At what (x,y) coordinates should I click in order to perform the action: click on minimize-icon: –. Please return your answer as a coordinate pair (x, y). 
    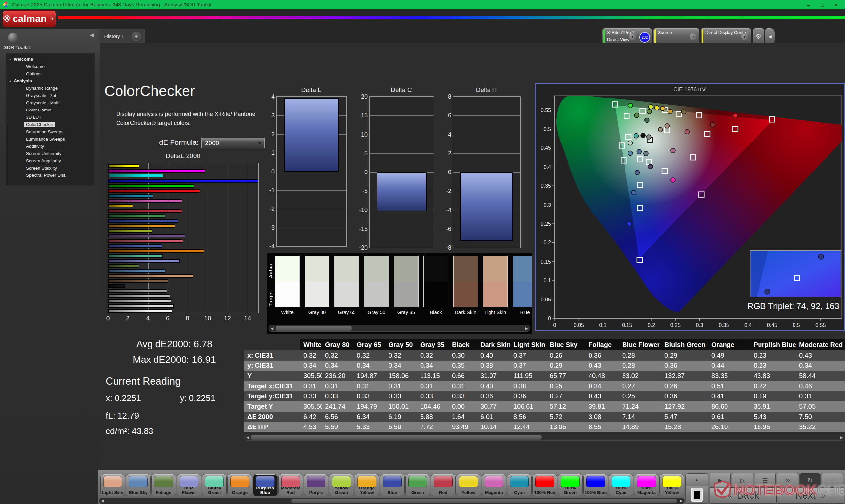
    Looking at the image, I should click on (809, 5).